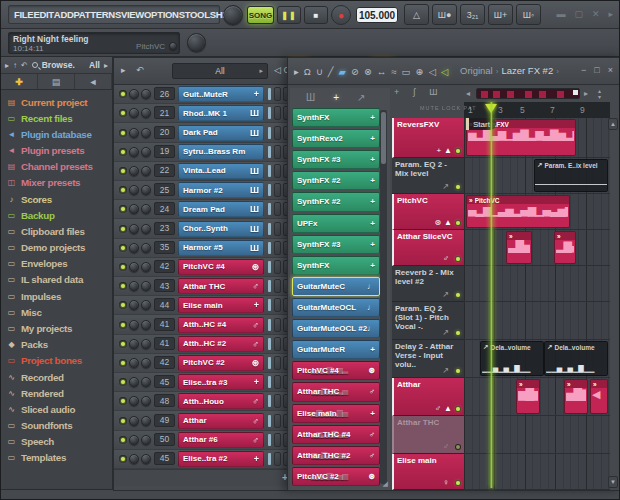 This screenshot has height=500, width=620. Describe the element at coordinates (613, 482) in the screenshot. I see `scroll-down-button: ▼` at that location.